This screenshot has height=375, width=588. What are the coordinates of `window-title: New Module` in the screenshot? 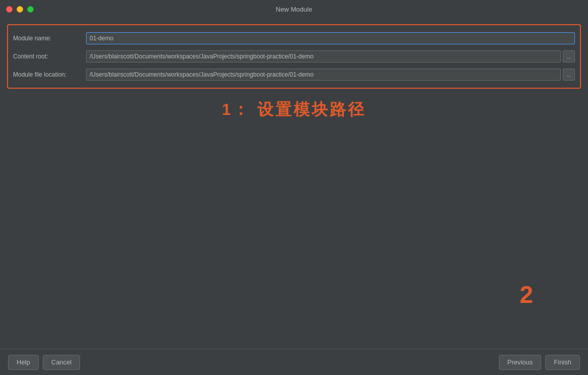 It's located at (294, 9).